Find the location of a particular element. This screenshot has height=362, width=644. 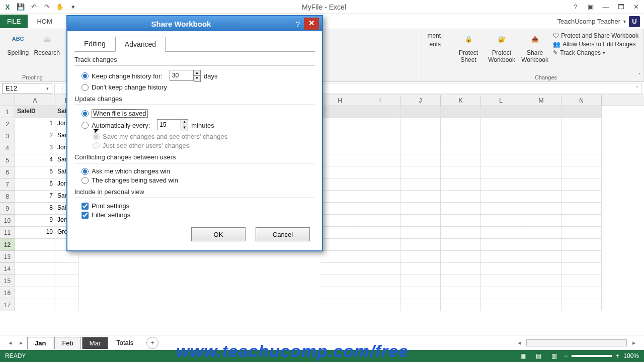

view-pagebreak-icon: ▥ is located at coordinates (554, 356).